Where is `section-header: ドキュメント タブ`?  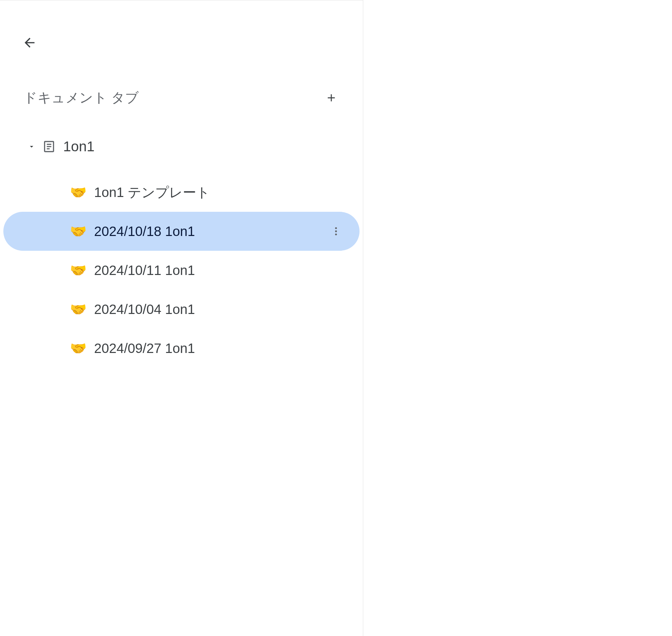
section-header: ドキュメント タブ is located at coordinates (182, 98).